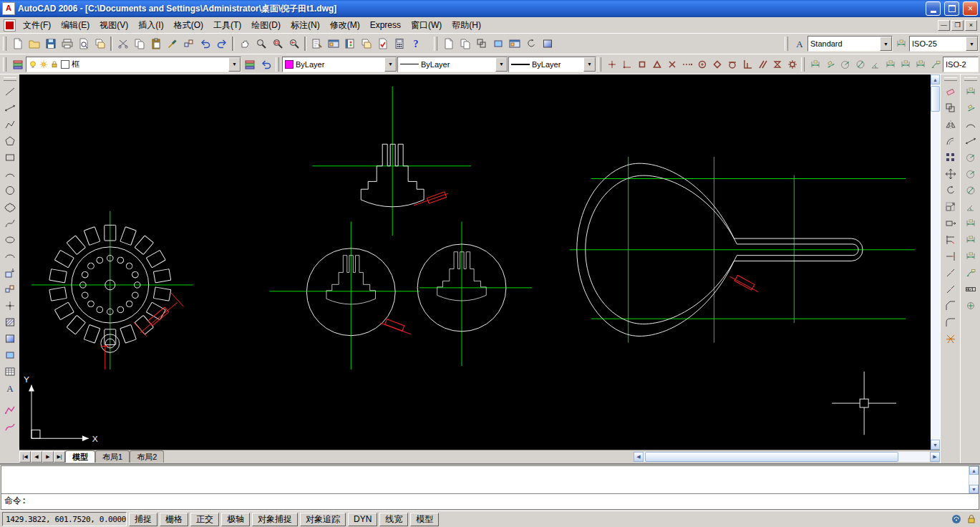  I want to click on scroll-up-icon: ▲, so click(935, 79).